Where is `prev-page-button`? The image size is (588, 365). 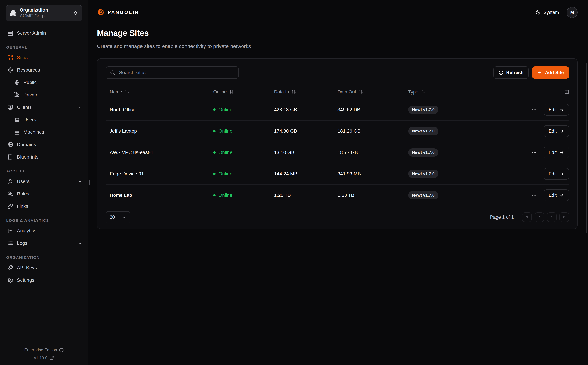
prev-page-button is located at coordinates (539, 217).